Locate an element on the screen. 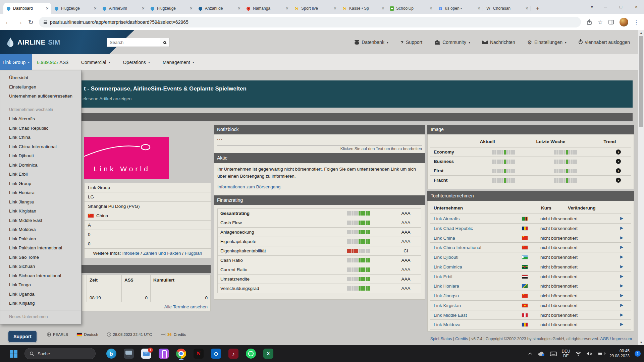 The width and height of the screenshot is (644, 362). bookmark-star-icon: ☆ is located at coordinates (600, 22).